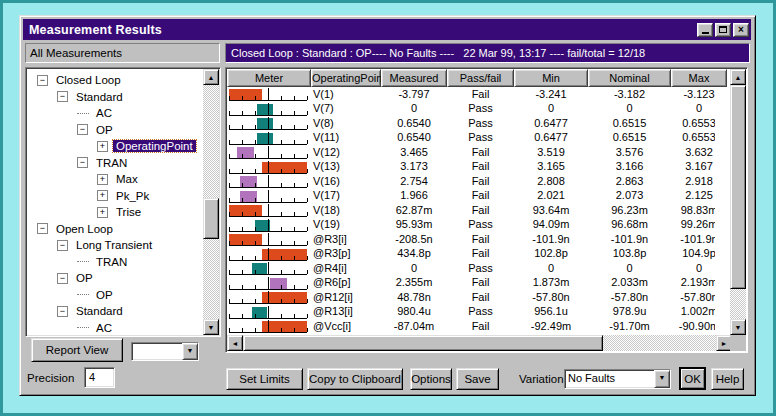  I want to click on tree-item-label: Closed Loop, so click(88, 80).